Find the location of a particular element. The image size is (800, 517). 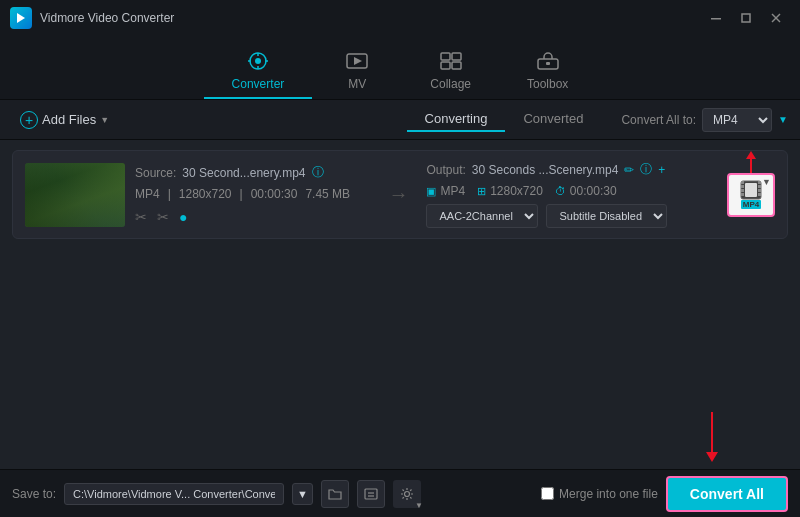

output-dropdowns: AAC-2Channel MP3 Subtitle Disabled No Su… is located at coordinates (568, 216).